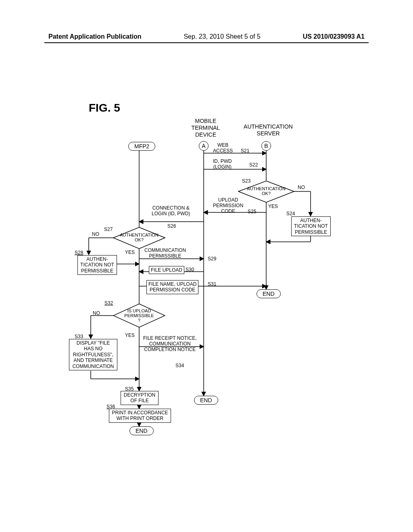 The width and height of the screenshot is (413, 532). What do you see at coordinates (180, 366) in the screenshot?
I see `step-s34: S34` at bounding box center [180, 366].